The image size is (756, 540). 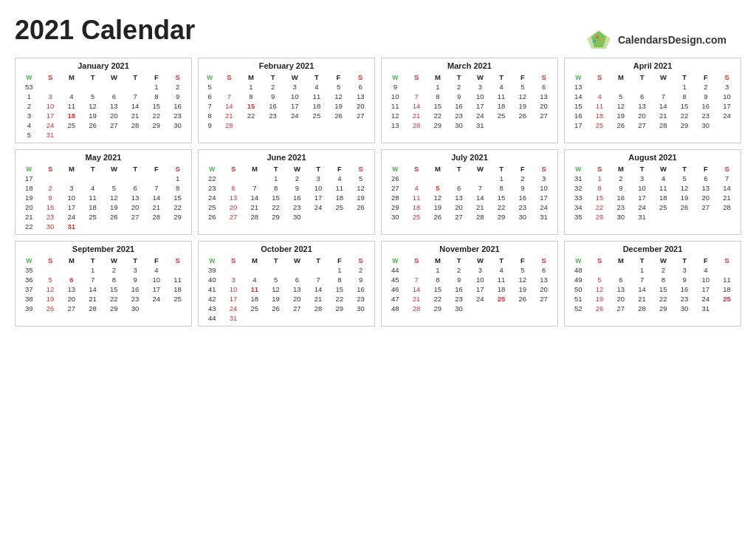 What do you see at coordinates (396, 290) in the screenshot?
I see `cal-cell: 46` at bounding box center [396, 290].